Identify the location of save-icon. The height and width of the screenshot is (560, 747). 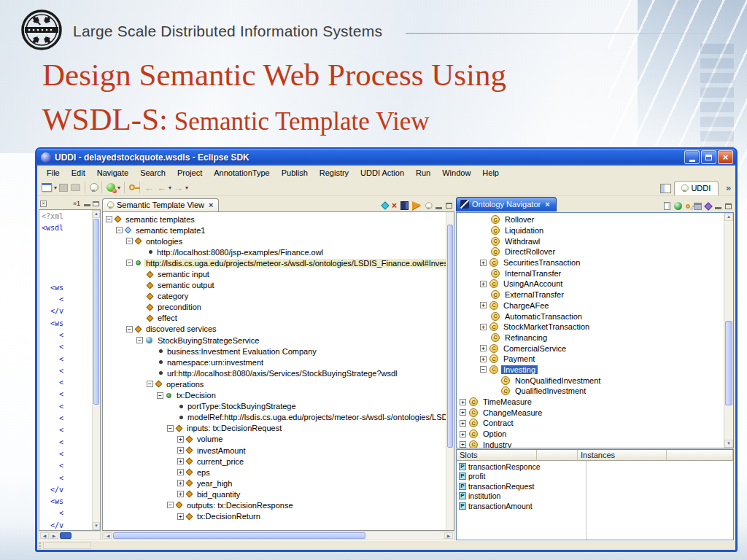
(63, 188).